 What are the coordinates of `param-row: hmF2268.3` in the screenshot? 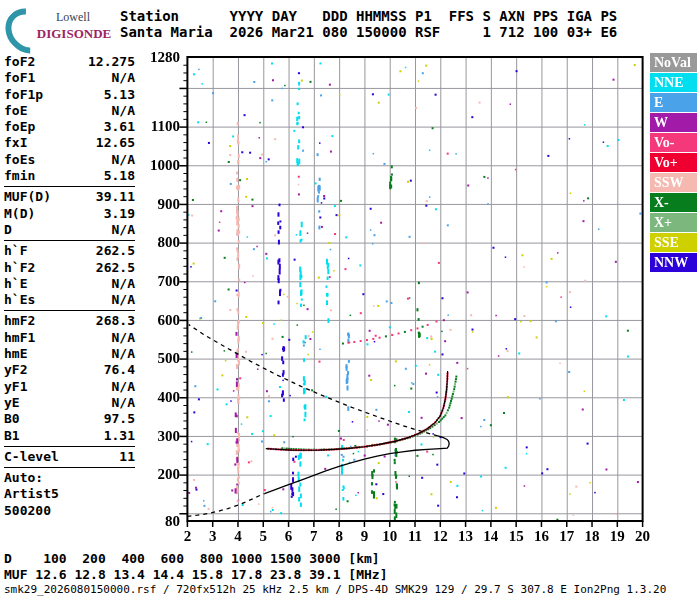 It's located at (70, 321).